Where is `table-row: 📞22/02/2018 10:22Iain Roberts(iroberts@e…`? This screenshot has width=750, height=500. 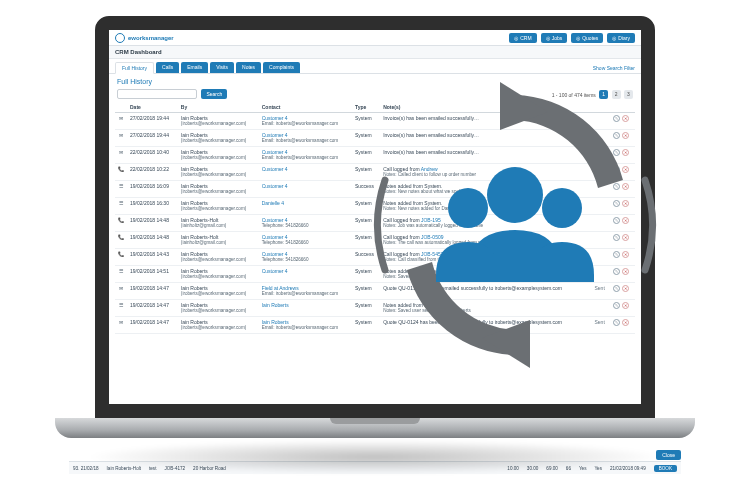 table-row: 📞22/02/2018 10:22Iain Roberts(iroberts@e… is located at coordinates (375, 172).